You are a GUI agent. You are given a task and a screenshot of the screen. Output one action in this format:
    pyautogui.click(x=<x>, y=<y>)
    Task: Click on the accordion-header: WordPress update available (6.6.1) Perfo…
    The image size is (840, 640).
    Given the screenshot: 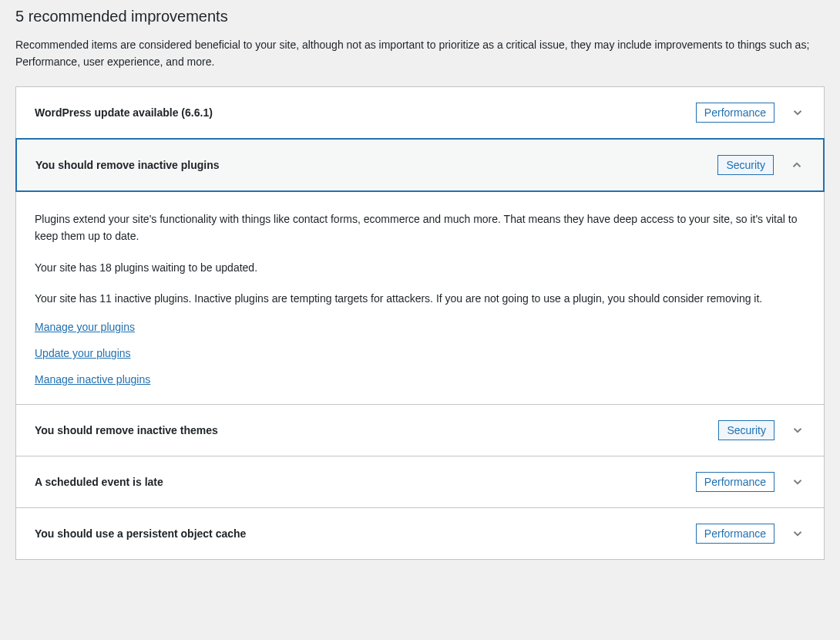 What is the action you would take?
    pyautogui.click(x=420, y=113)
    